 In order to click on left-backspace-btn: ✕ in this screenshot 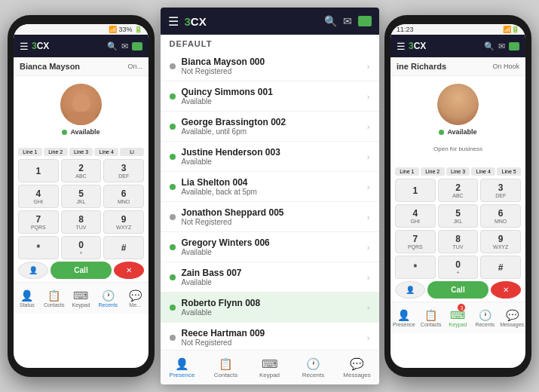, I will do `click(129, 270)`.